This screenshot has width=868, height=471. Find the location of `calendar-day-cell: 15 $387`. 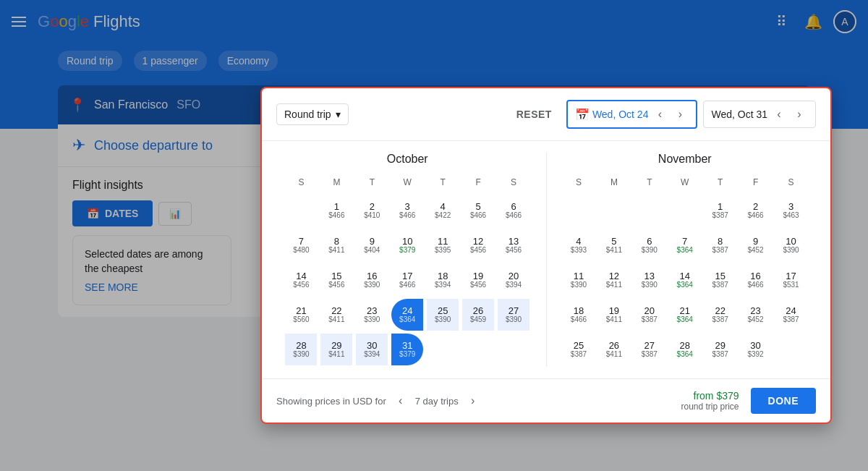

calendar-day-cell: 15 $387 is located at coordinates (720, 280).